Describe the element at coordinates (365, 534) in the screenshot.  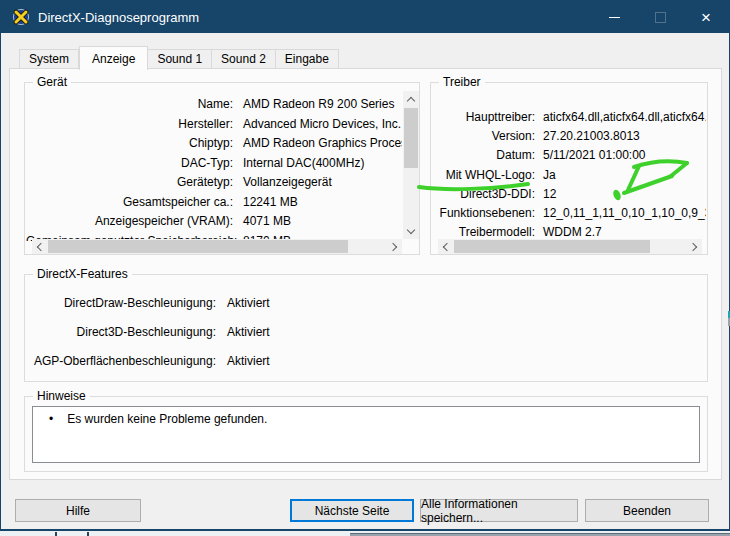
I see `desktop-edge-strip` at that location.